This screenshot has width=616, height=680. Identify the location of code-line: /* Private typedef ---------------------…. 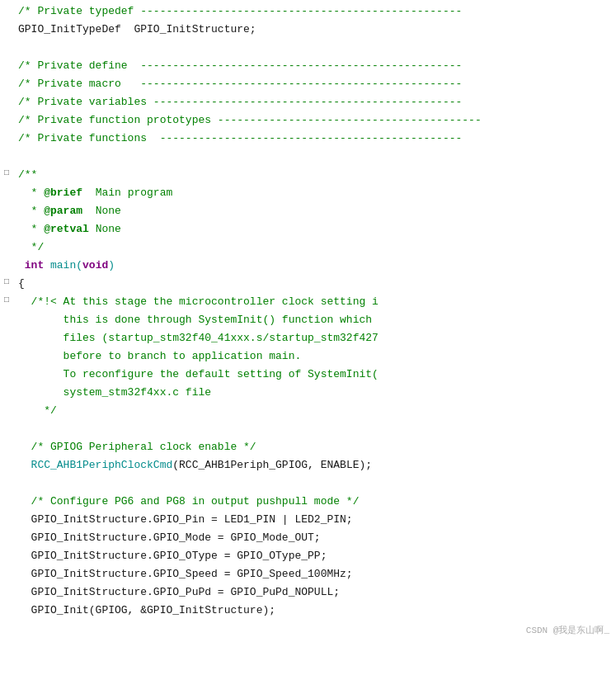
(308, 12).